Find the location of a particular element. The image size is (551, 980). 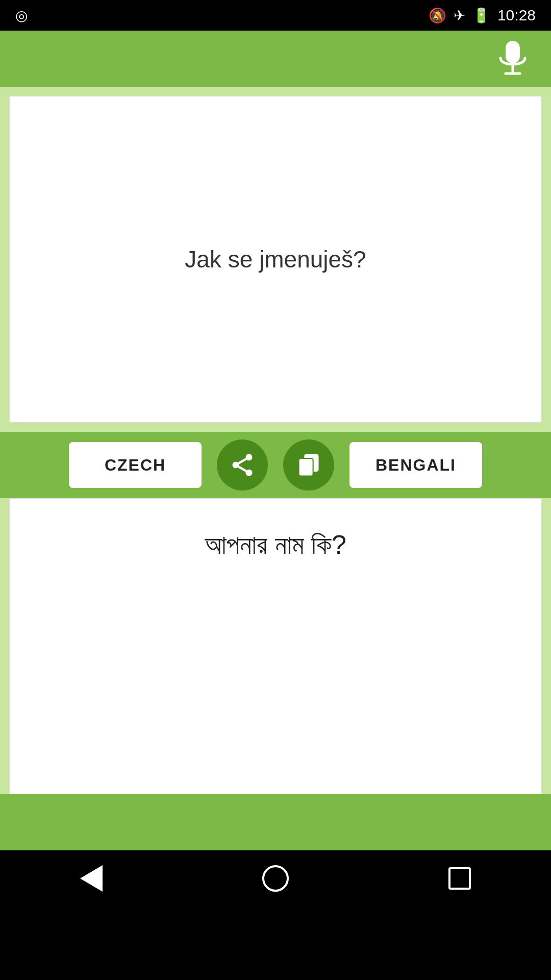

home-icon is located at coordinates (276, 878).